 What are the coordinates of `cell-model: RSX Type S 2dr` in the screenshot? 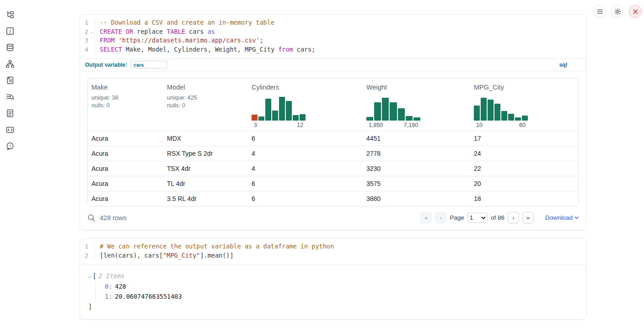 It's located at (206, 153).